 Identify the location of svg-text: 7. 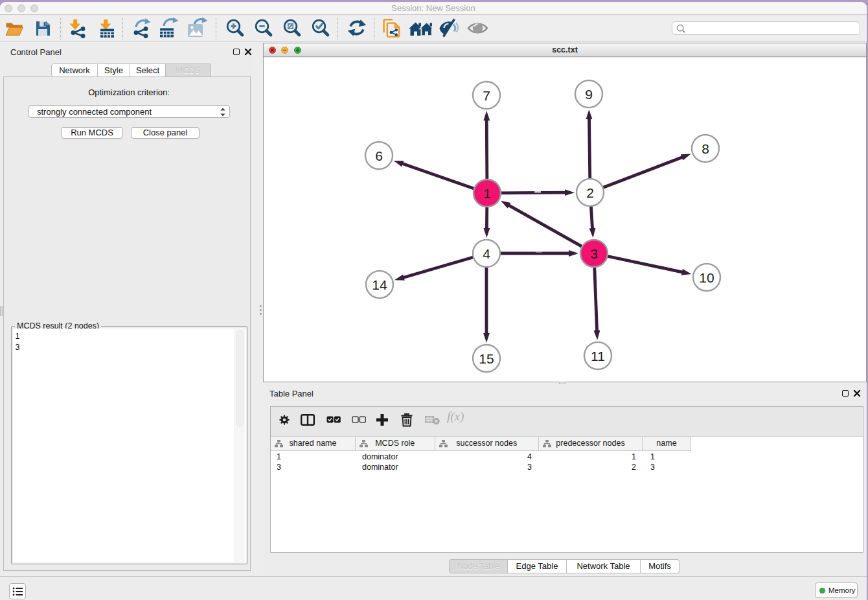
(486, 96).